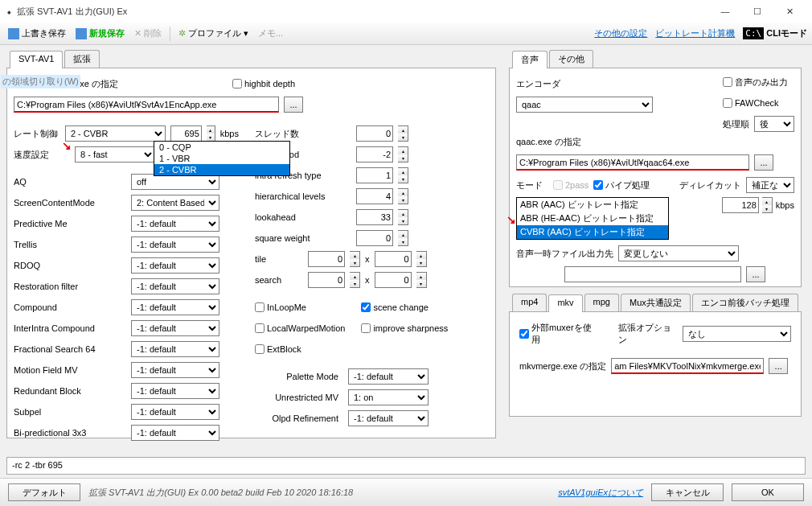 The height and width of the screenshot is (506, 812). What do you see at coordinates (222, 147) in the screenshot?
I see `rate-opt-cqp: 0 - CQP` at bounding box center [222, 147].